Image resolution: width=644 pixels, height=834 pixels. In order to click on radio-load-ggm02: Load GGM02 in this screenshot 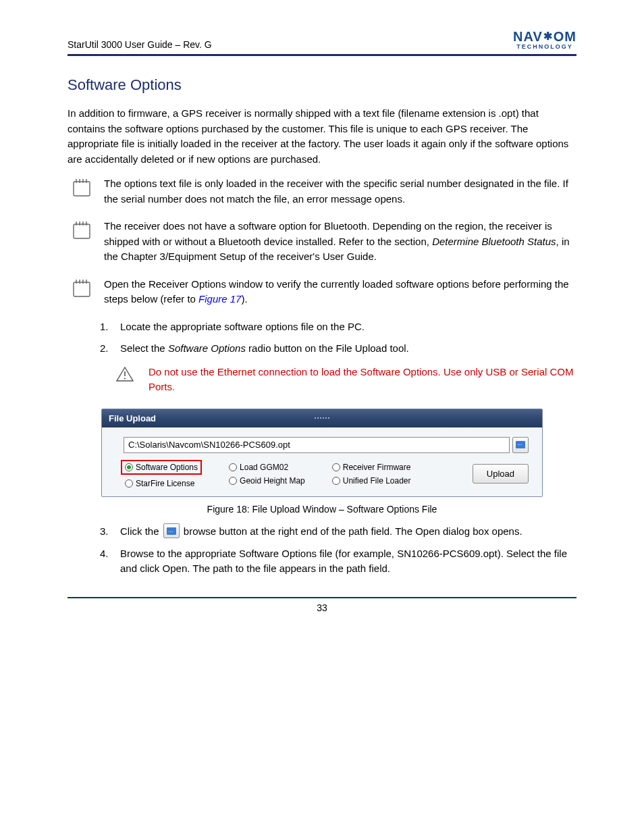, I will do `click(267, 467)`.